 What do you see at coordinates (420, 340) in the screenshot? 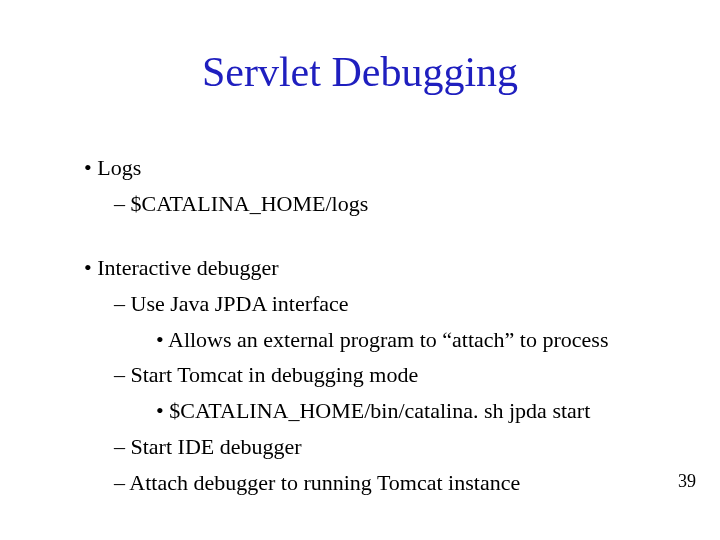
I see `bullet-attach-process: Allows an external program to “attach” t…` at bounding box center [420, 340].